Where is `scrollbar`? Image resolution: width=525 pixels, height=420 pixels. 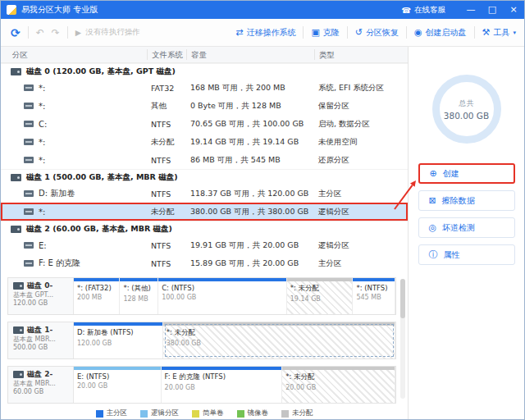 scrollbar is located at coordinates (403, 339).